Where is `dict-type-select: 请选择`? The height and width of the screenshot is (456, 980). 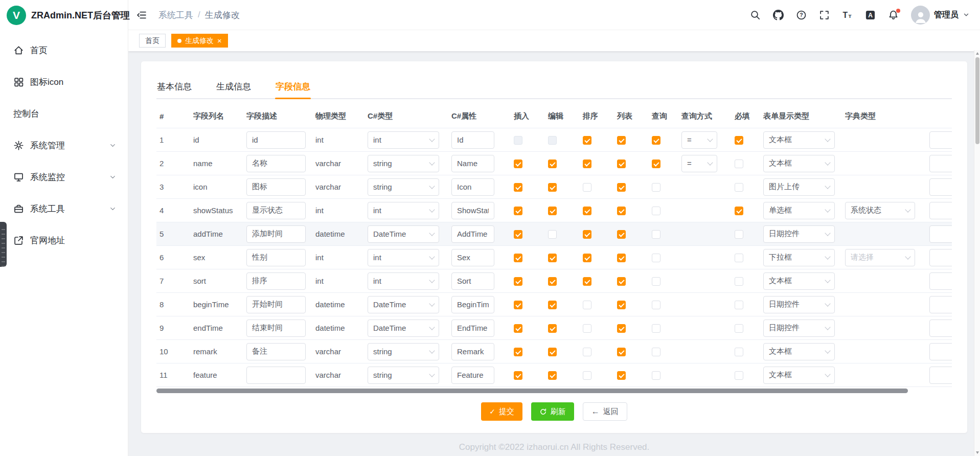
dict-type-select: 请选择 is located at coordinates (880, 258).